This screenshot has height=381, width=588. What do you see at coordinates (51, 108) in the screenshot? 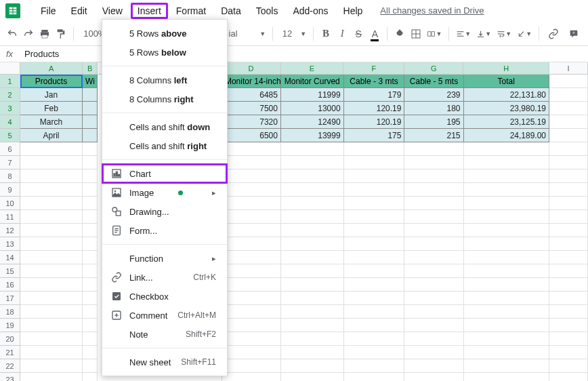
I see `cell: Feb` at bounding box center [51, 108].